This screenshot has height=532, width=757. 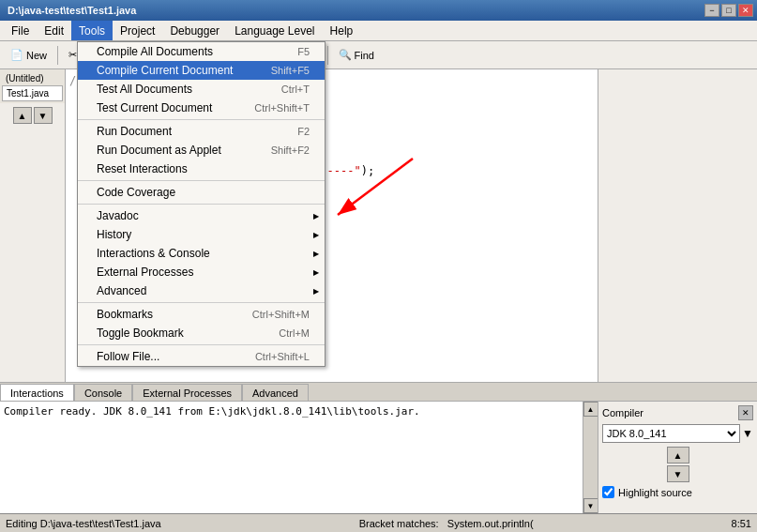 I want to click on menu-javadoc: Javadoc, so click(x=201, y=216).